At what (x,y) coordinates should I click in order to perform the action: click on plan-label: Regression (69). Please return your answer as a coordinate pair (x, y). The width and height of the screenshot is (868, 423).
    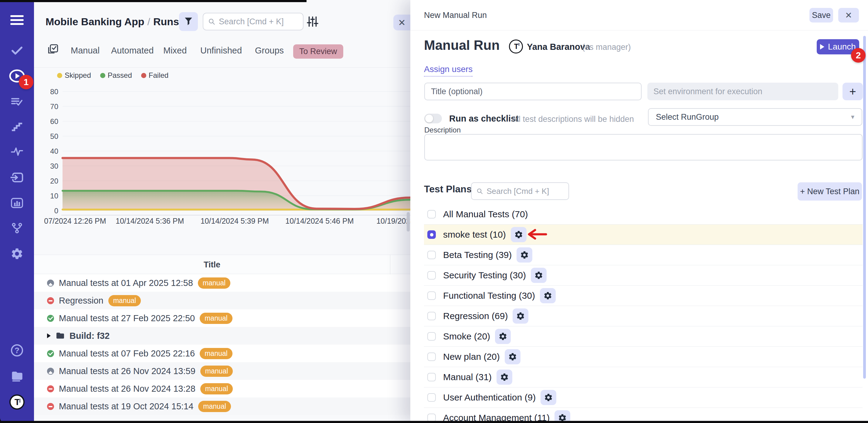
    Looking at the image, I should click on (475, 316).